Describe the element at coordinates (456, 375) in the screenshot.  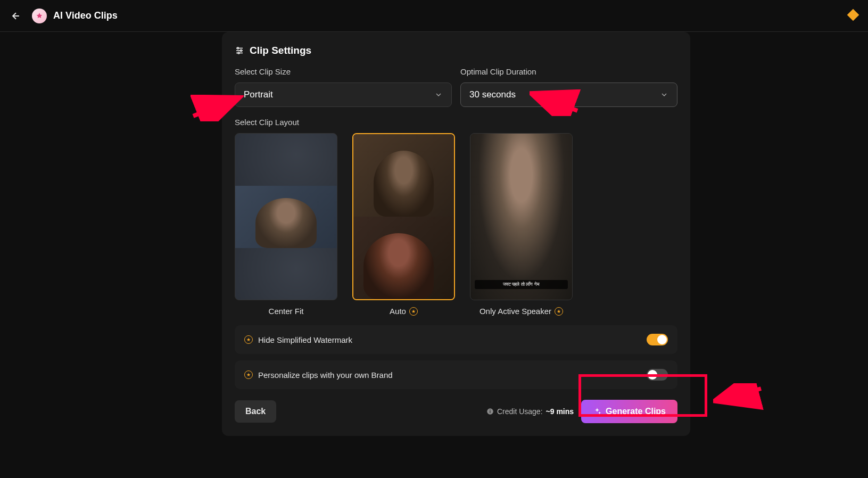
I see `brand-option-row: ★ Personalize clips with your own Brand` at that location.